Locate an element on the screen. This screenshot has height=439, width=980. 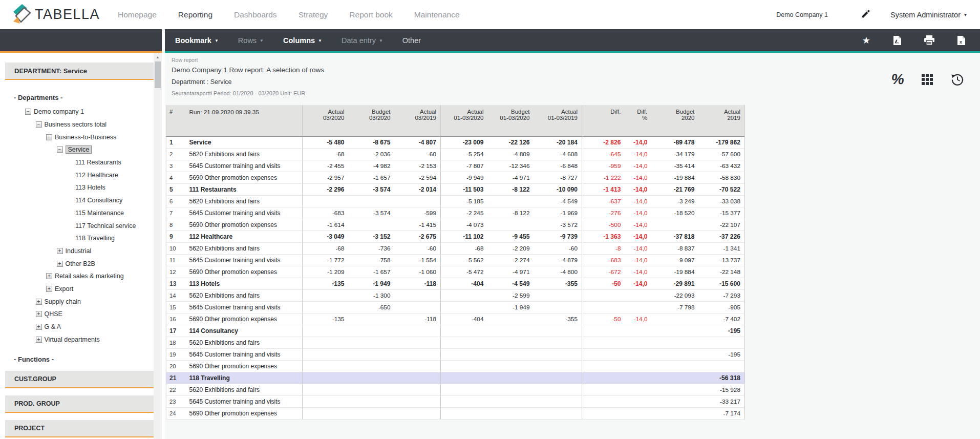
table-row: 5111 Restaurants-2 296-3 574-2 014-11 50… is located at coordinates (456, 190).